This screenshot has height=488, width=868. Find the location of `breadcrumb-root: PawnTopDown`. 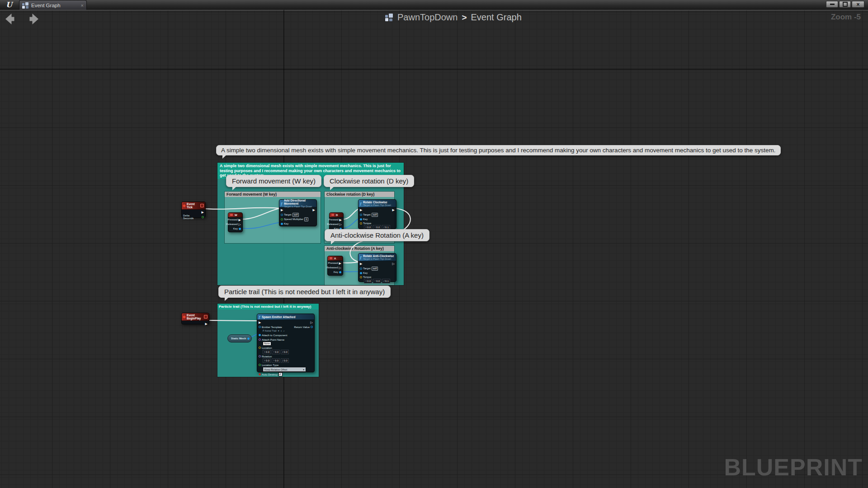

breadcrumb-root: PawnTopDown is located at coordinates (428, 17).